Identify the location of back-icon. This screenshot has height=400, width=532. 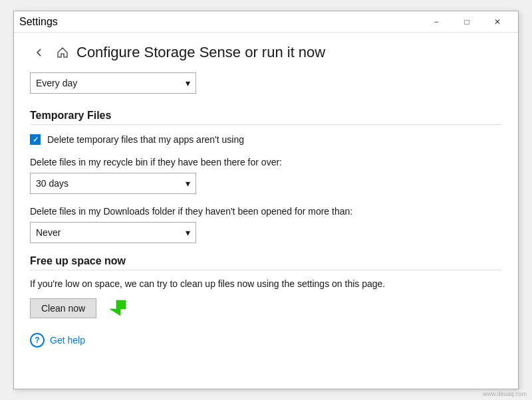
(39, 52).